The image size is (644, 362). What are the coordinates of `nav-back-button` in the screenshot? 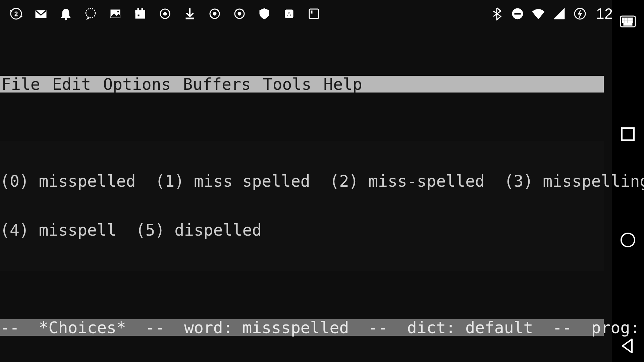 It's located at (628, 346).